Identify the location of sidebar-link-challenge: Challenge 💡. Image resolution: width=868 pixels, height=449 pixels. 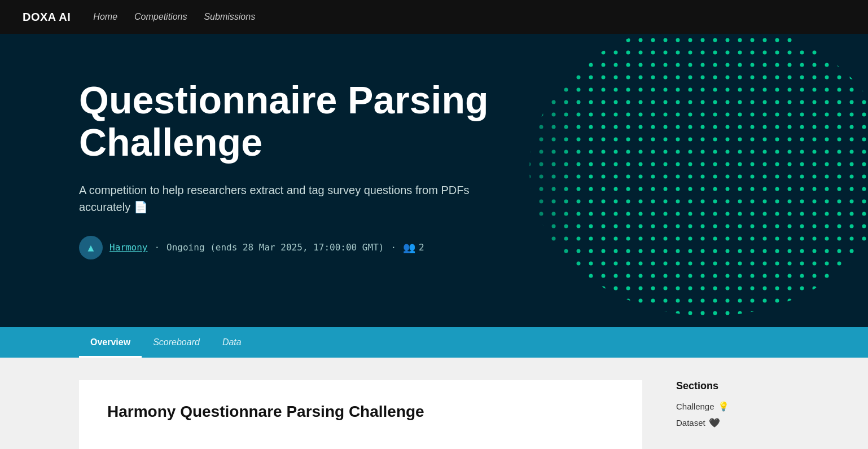
(733, 406).